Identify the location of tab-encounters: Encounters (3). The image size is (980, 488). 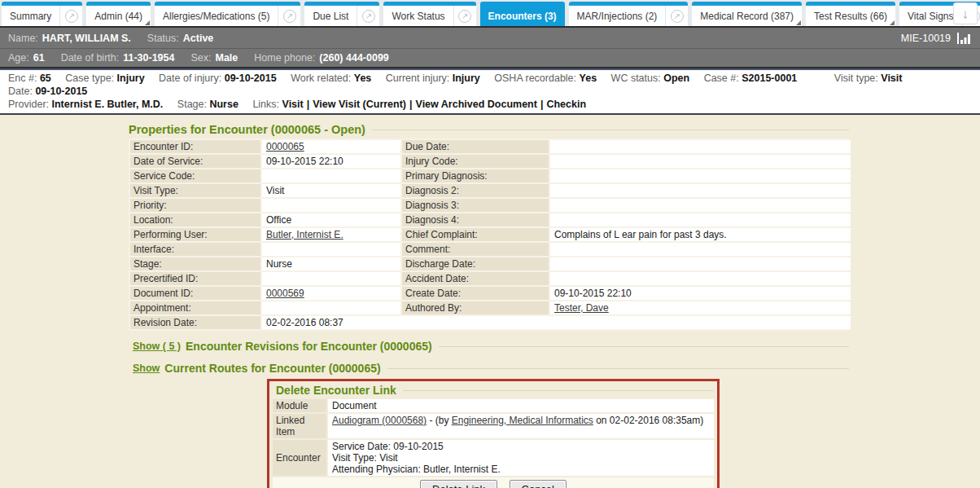
(523, 14).